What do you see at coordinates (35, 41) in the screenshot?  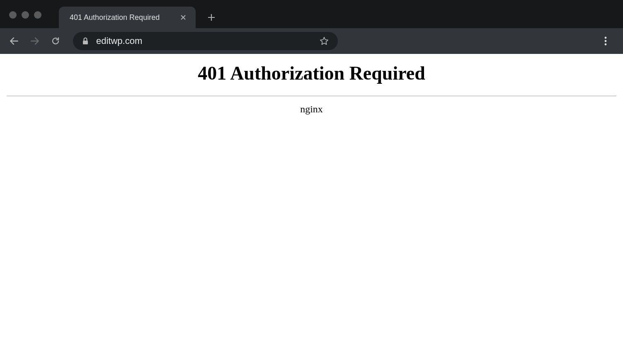 I see `forward-button` at bounding box center [35, 41].